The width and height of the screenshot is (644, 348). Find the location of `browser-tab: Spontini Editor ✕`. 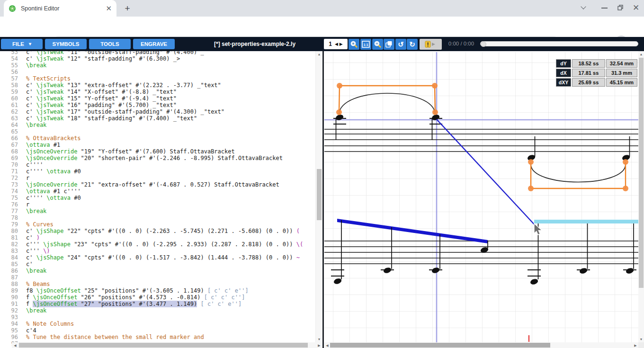

browser-tab: Spontini Editor ✕ is located at coordinates (60, 9).